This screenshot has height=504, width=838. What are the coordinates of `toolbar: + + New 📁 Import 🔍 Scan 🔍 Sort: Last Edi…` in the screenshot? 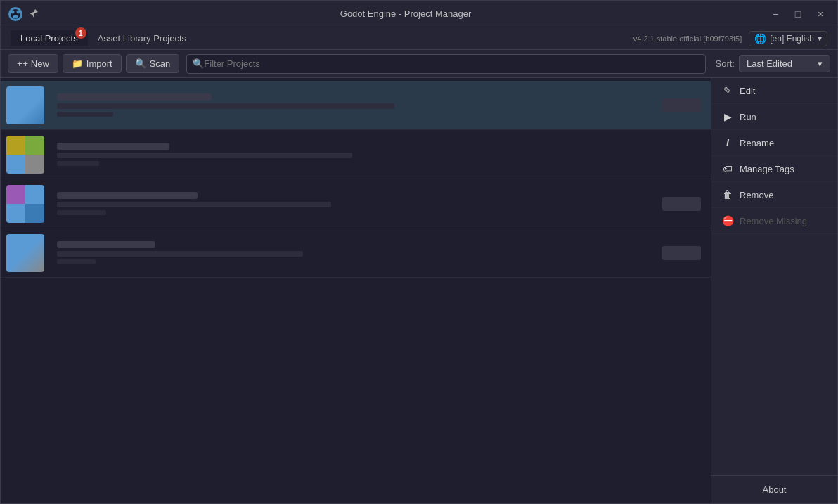 It's located at (419, 64).